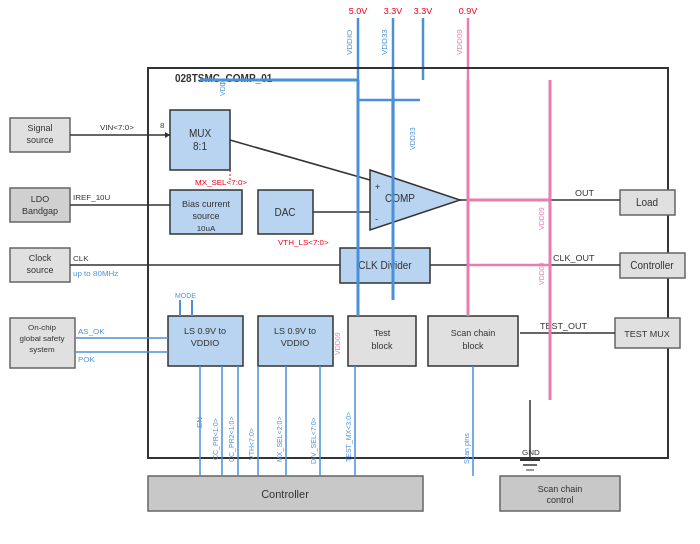 This screenshot has height=544, width=700. Describe the element at coordinates (232, 439) in the screenshot. I see `svg-text: CC_PR2<1:0>` at that location.